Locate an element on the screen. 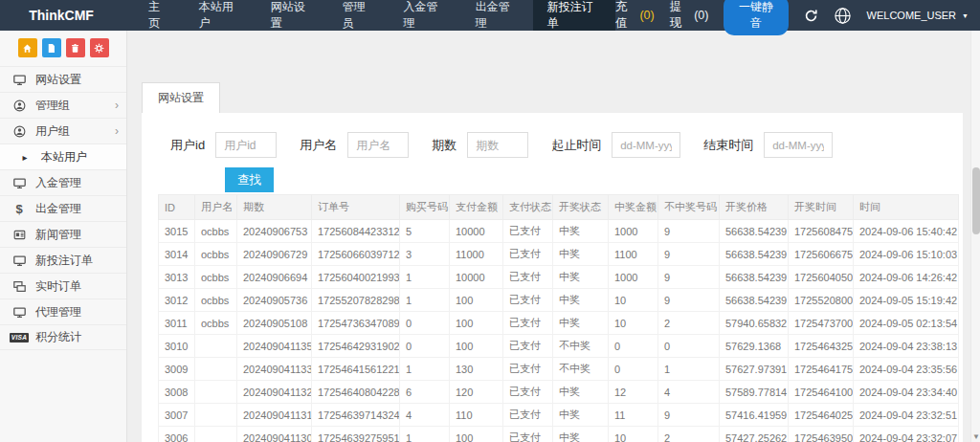 The width and height of the screenshot is (980, 442). table-cell: 11000 is located at coordinates (477, 254).